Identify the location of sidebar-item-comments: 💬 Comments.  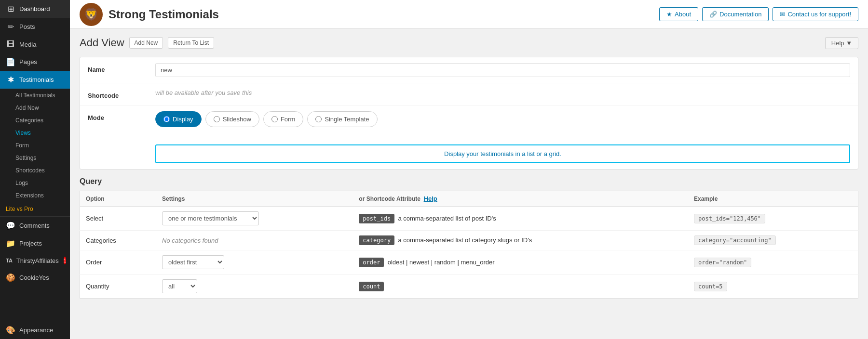
(35, 225).